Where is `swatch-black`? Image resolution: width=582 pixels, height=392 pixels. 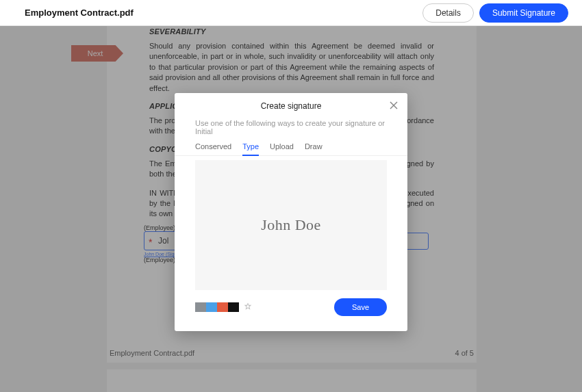
swatch-black is located at coordinates (233, 307).